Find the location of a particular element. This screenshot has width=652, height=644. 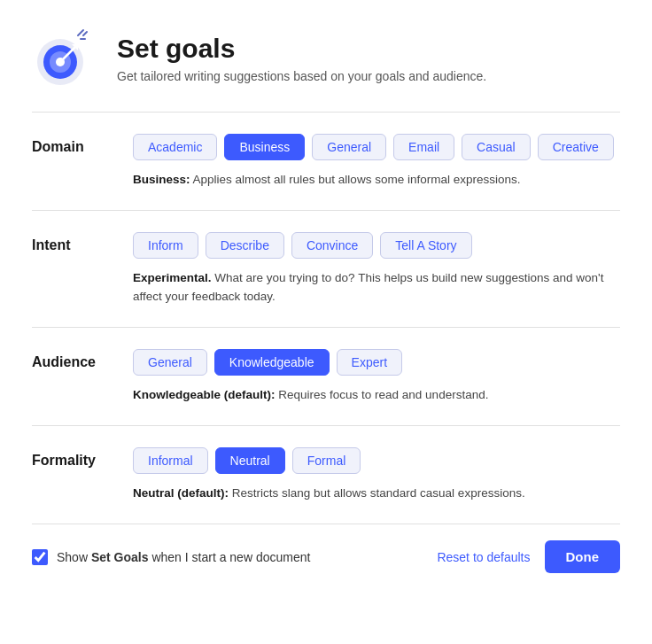

audience-desc-bold: Knowledgeable (default): is located at coordinates (204, 395).